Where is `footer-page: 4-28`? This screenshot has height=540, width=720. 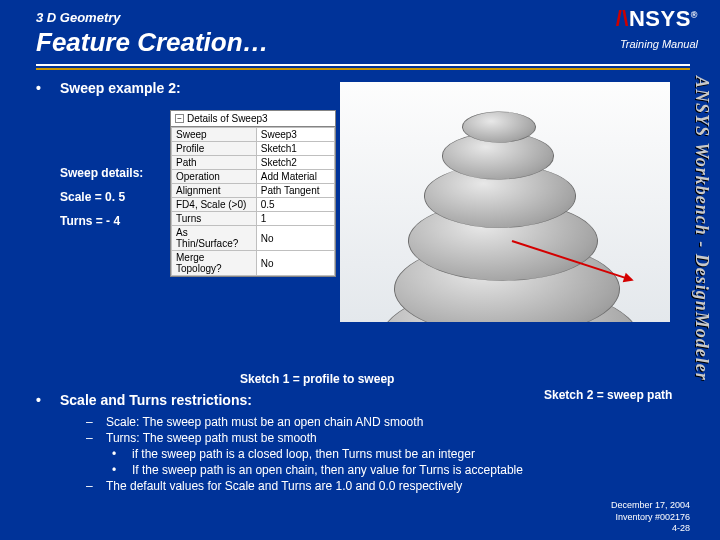
footer-page: 4-28 is located at coordinates (650, 528).